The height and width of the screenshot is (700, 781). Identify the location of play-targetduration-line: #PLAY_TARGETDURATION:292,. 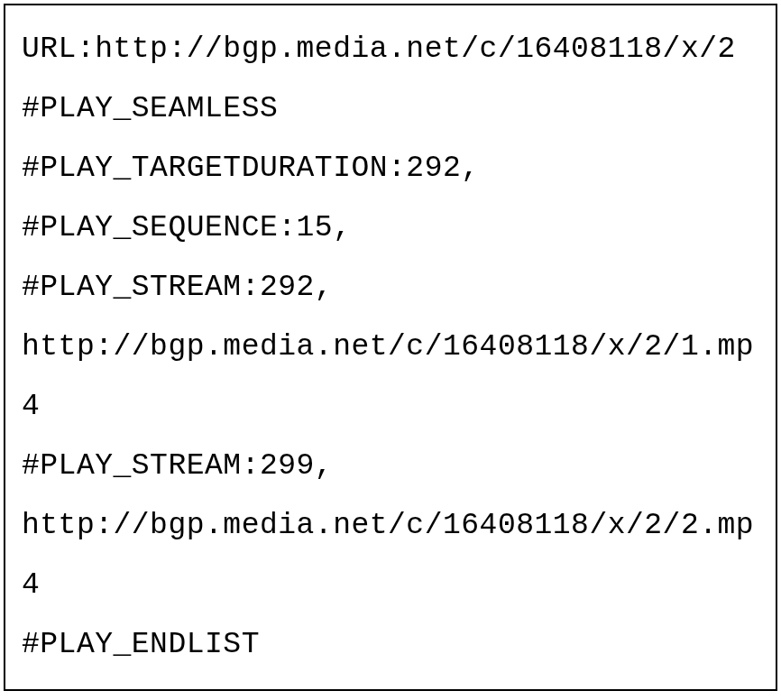
(390, 169).